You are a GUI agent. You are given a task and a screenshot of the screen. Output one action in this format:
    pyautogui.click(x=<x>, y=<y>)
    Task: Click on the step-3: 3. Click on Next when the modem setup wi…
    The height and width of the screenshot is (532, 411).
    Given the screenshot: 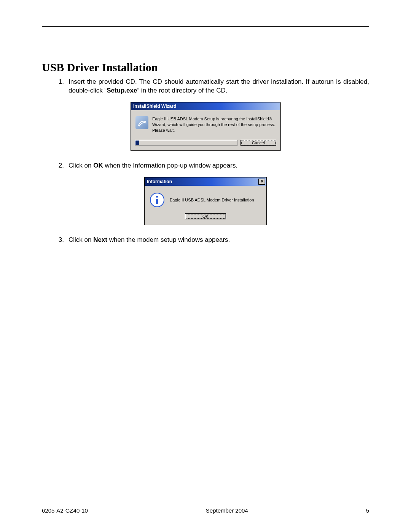 What is the action you would take?
    pyautogui.click(x=211, y=240)
    